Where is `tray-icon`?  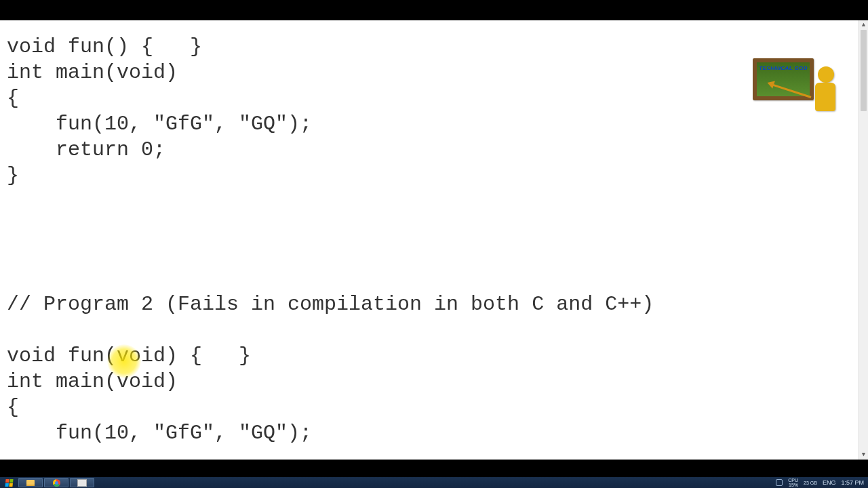
tray-icon is located at coordinates (779, 483).